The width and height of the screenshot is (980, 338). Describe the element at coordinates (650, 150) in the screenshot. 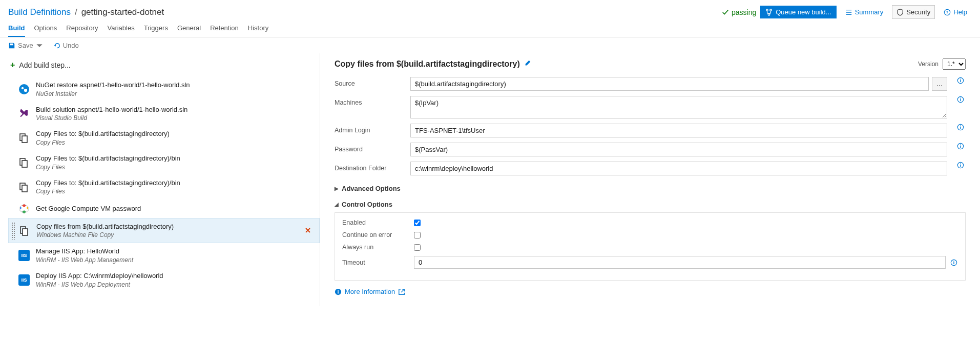

I see `row-password: Password` at that location.